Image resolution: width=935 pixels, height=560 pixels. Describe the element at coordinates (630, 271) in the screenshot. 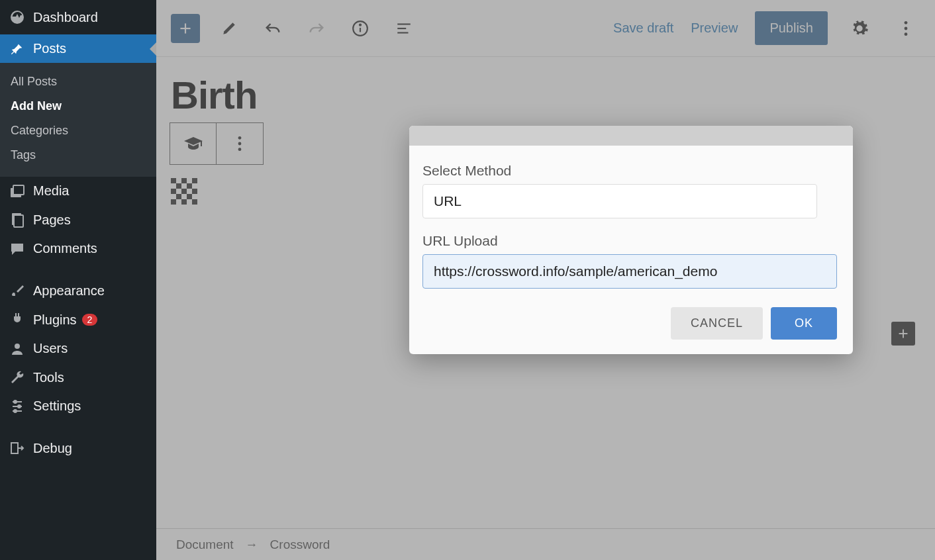

I see `url-input` at that location.